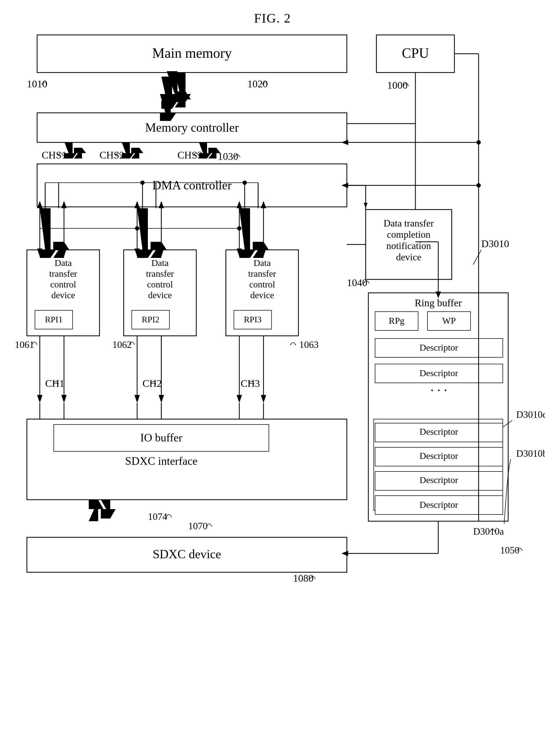 The width and height of the screenshot is (545, 756). What do you see at coordinates (366, 206) in the screenshot?
I see `arrow-to-dtc` at bounding box center [366, 206].